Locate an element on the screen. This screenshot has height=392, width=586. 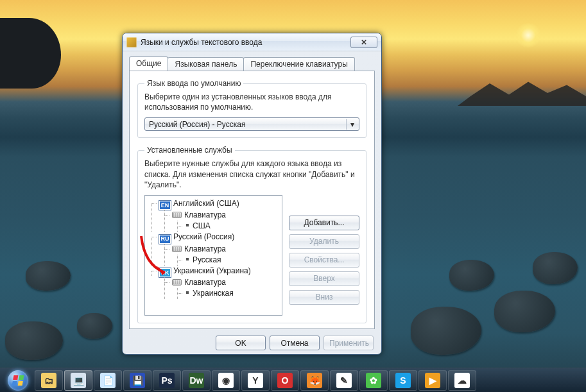
lang-badge-icon: UK is located at coordinates (165, 273).